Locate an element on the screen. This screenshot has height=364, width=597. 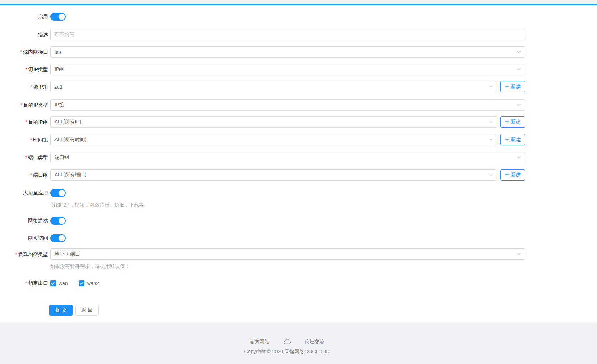
port-type-row: *端口类型 端口组 is located at coordinates (298, 157).